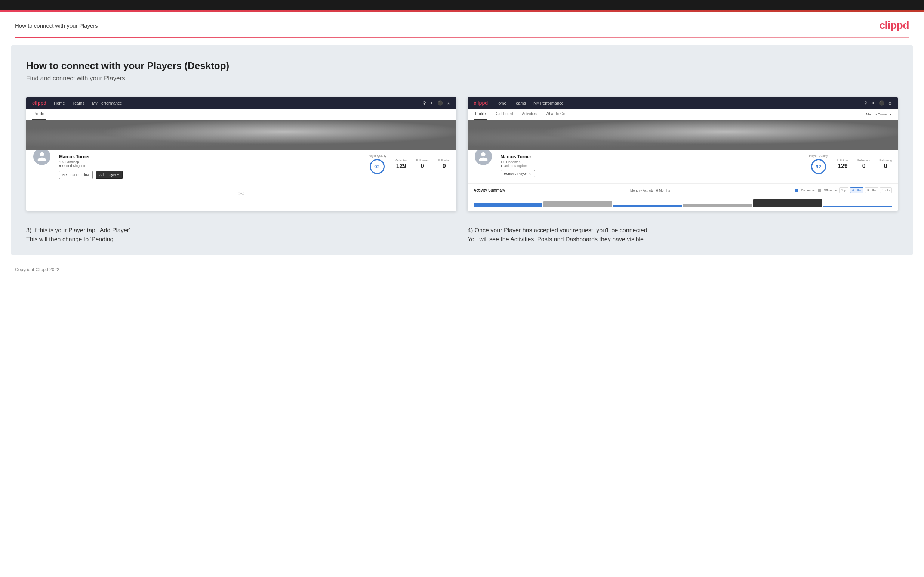  What do you see at coordinates (462, 37) in the screenshot?
I see `header-divider` at bounding box center [462, 37].